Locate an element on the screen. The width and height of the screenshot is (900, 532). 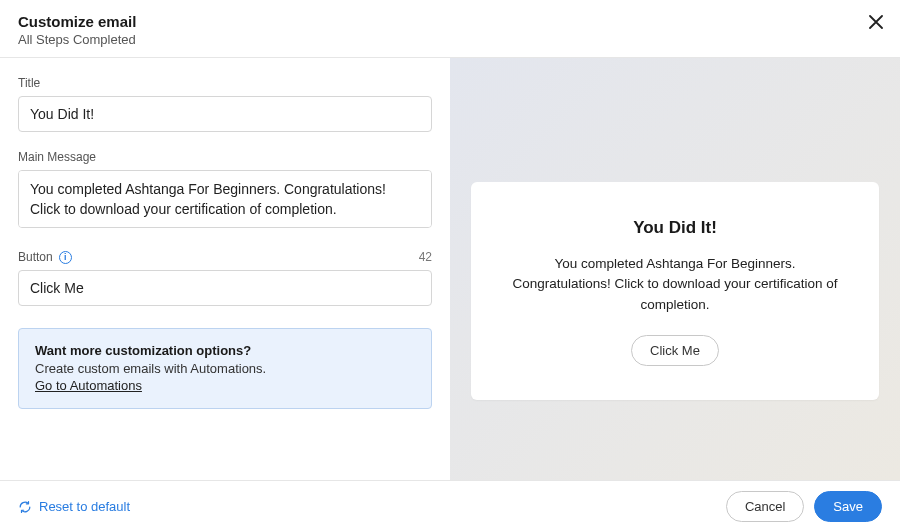
go-to-automations-link: Go to Automations is located at coordinates (88, 386).